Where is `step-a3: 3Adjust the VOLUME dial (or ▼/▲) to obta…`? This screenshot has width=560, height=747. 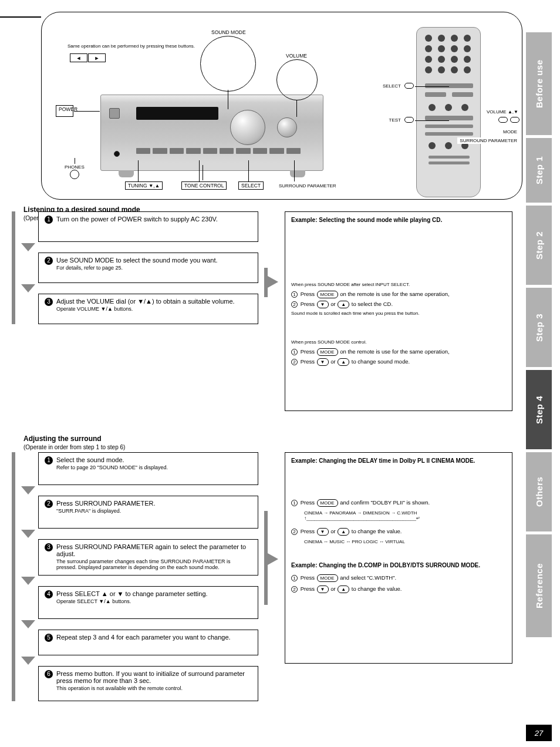
step-a3: 3Adjust the VOLUME dial (or ▼/▲) to obta… is located at coordinates (148, 309).